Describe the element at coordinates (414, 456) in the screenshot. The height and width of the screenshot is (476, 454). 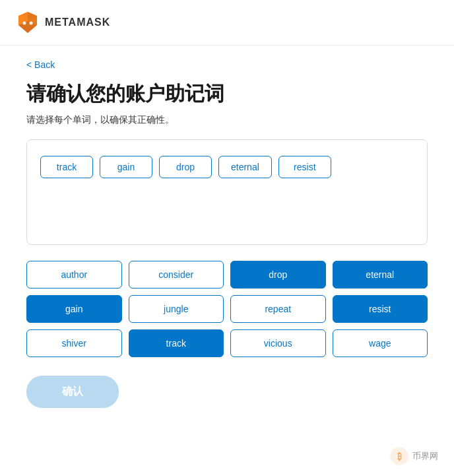
I see `watermark: ₿ 币界网` at that location.